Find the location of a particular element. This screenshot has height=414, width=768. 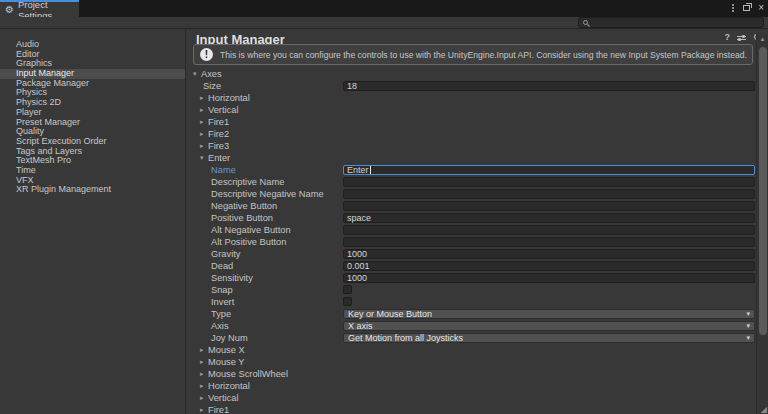

text-field-dead: 0.001 is located at coordinates (549, 266).